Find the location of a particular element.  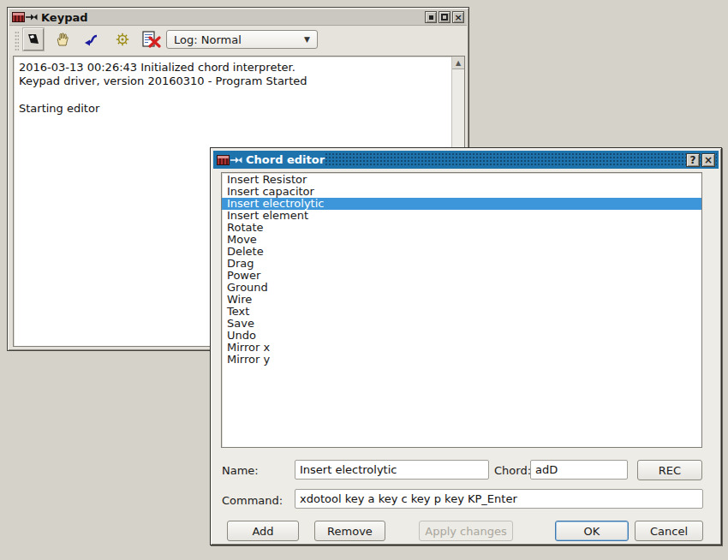

list-item: Rotate is located at coordinates (462, 228).